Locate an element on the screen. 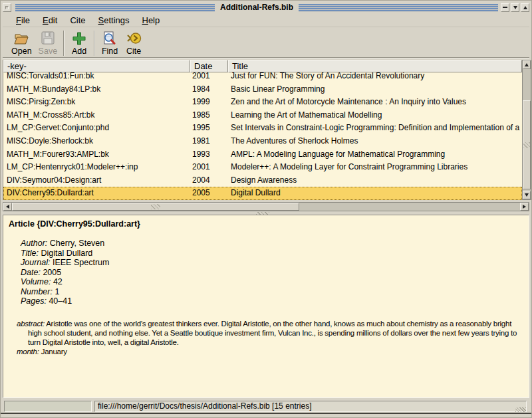 This screenshot has height=418, width=532. scroll-up-button is located at coordinates (527, 65).